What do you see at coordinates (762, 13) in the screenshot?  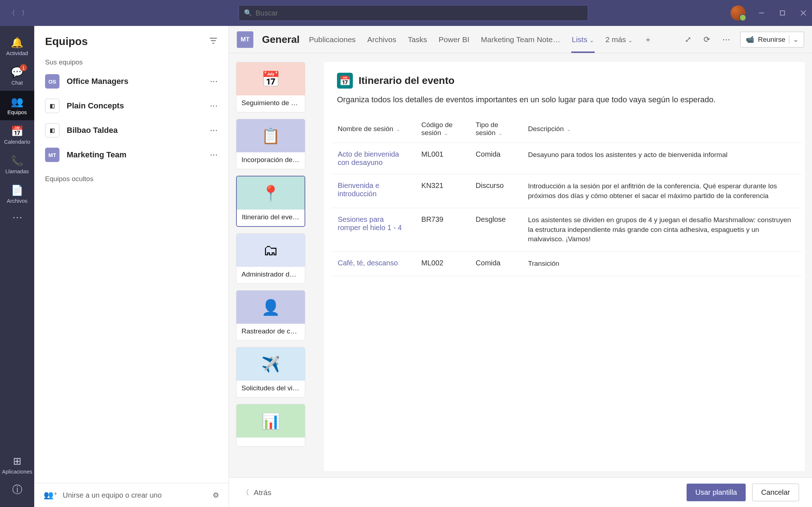 I see `window-minimize-icon` at bounding box center [762, 13].